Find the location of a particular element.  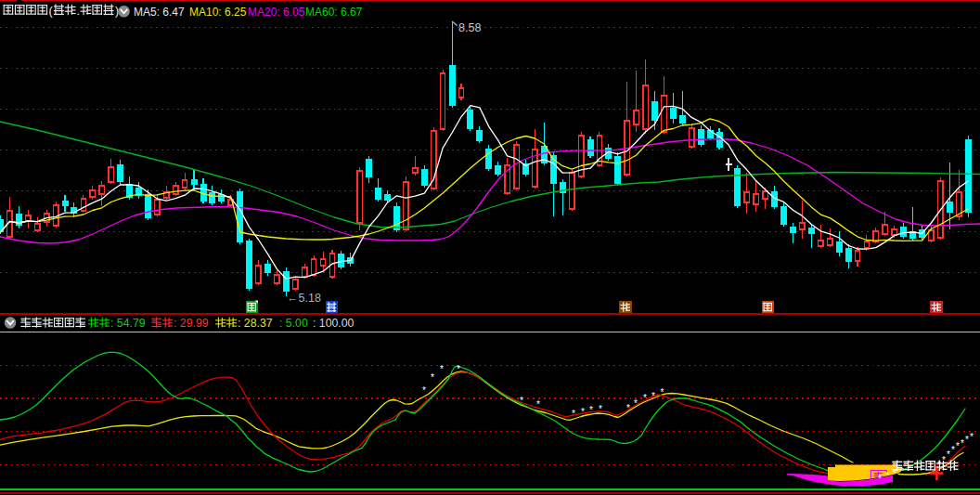

svg-text:: 5.00: : 5.00 is located at coordinates (293, 323).